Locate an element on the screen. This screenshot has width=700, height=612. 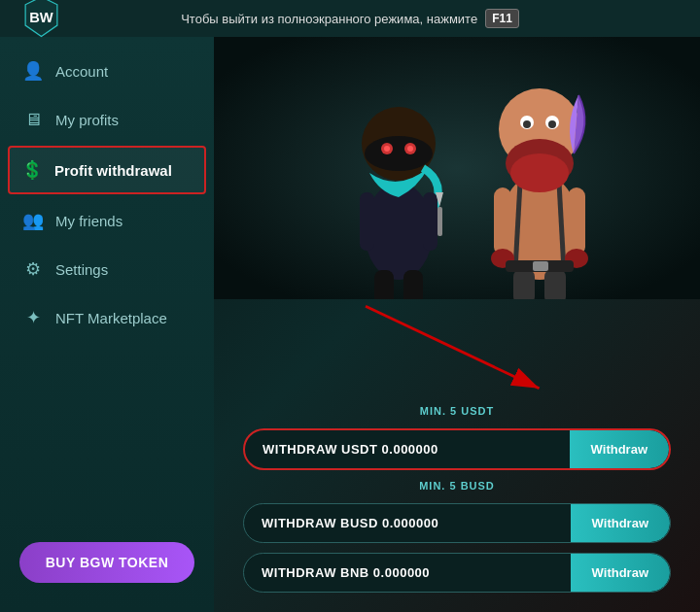
busd-withdraw-row: WITHDRAW BUSD 0.000000 Withdraw is located at coordinates (457, 523).